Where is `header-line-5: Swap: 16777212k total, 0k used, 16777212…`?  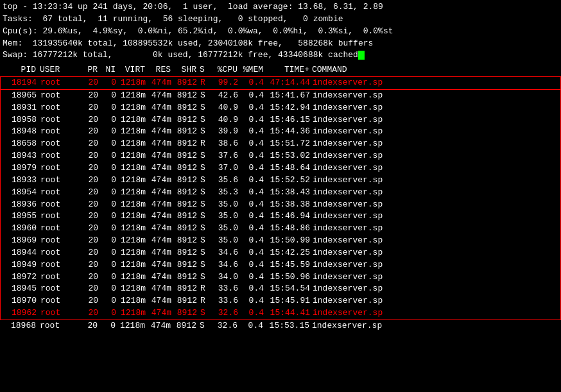
header-line-5: Swap: 16777212k total, 0k used, 16777212… is located at coordinates (280, 55).